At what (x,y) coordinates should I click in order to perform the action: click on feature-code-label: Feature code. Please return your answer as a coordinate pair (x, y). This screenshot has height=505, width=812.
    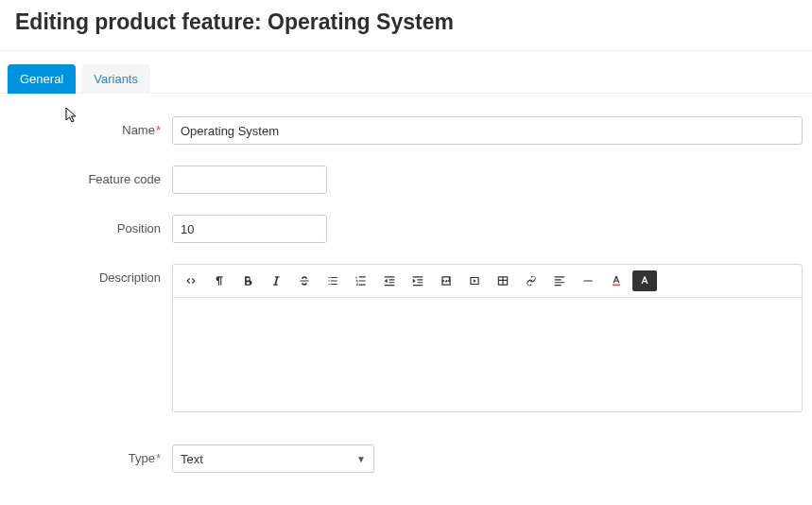
    Looking at the image, I should click on (86, 176).